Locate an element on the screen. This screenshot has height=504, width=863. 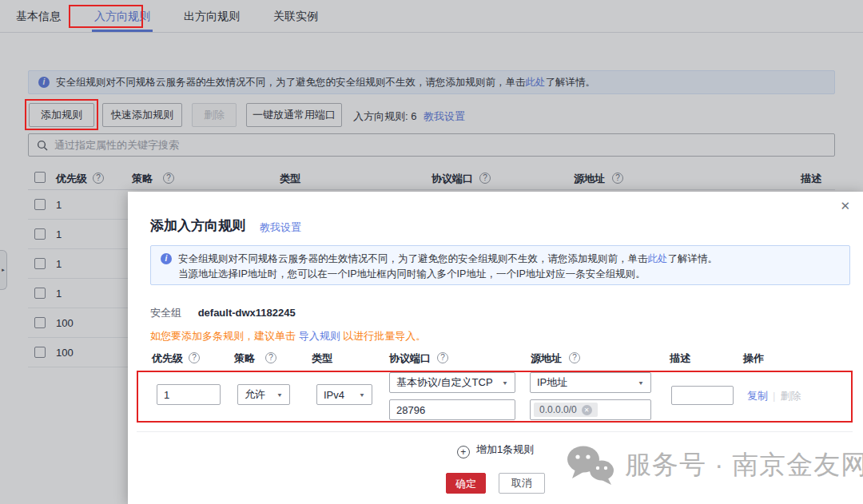
plus-icon: + is located at coordinates (463, 452).